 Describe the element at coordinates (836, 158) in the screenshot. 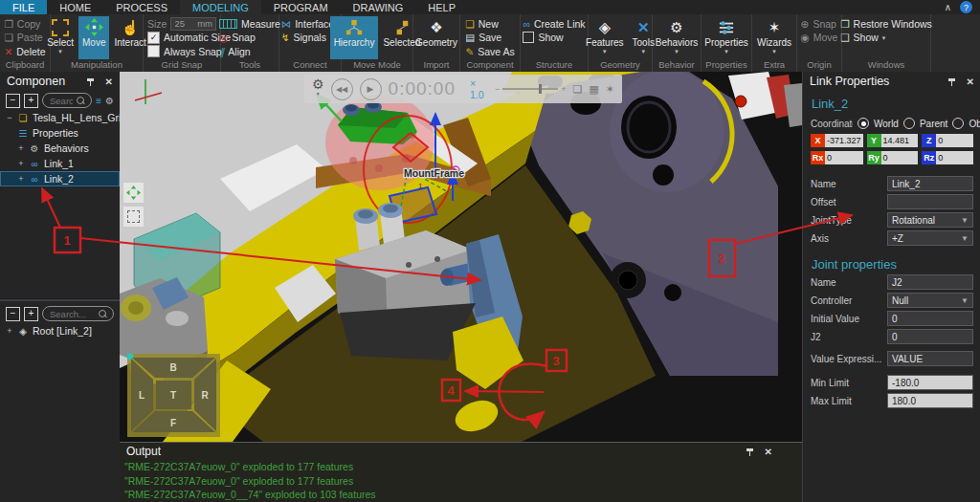

I see `coord-rx-field: Rx0` at that location.